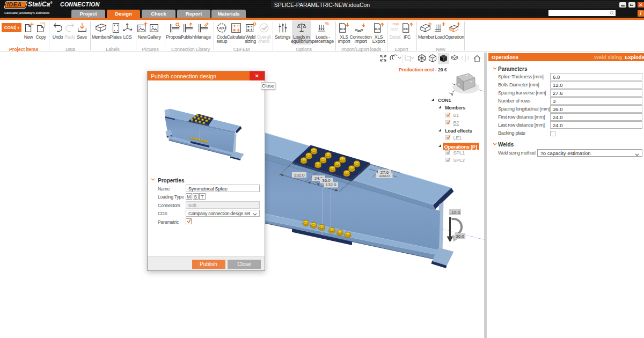  I want to click on svg-text: -10.0, so click(455, 212).